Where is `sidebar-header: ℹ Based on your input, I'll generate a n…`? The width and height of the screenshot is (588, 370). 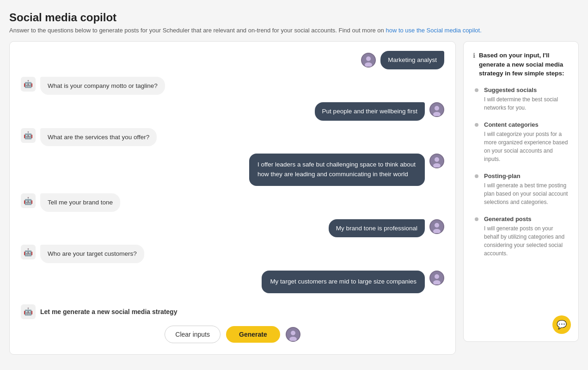 sidebar-header: ℹ Based on your input, I'll generate a n… is located at coordinates (521, 65).